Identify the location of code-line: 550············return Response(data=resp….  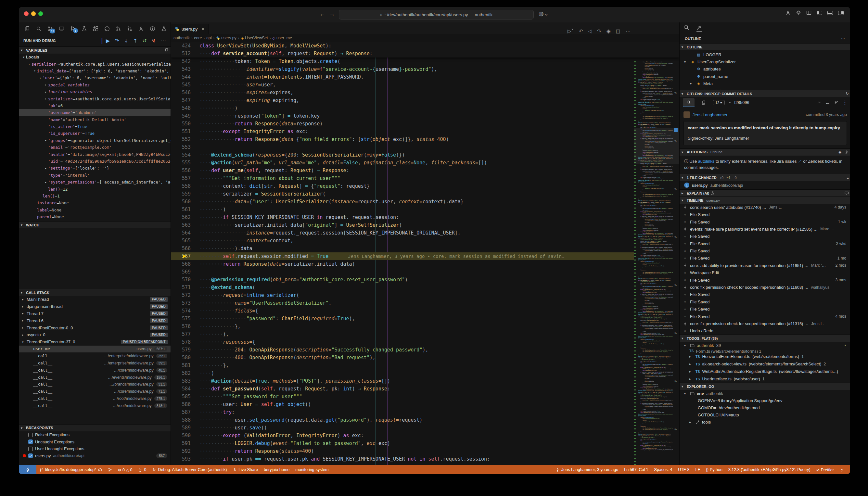
(425, 124).